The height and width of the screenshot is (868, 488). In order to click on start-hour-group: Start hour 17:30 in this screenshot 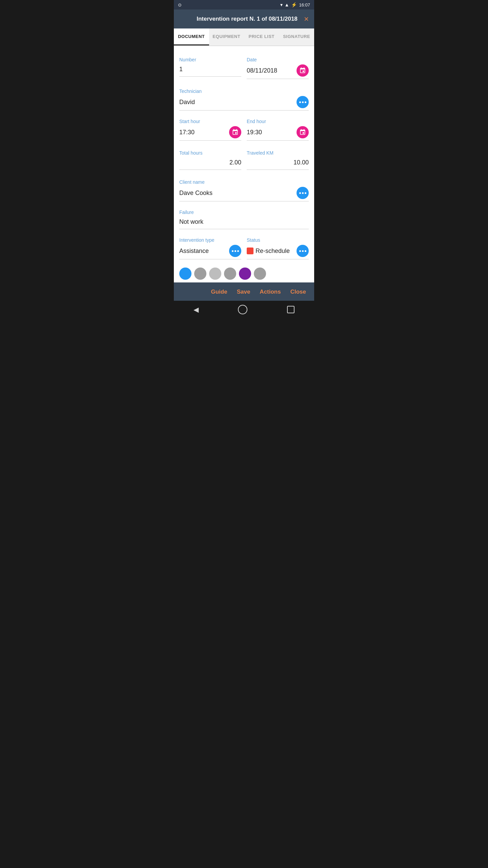, I will do `click(210, 130)`.